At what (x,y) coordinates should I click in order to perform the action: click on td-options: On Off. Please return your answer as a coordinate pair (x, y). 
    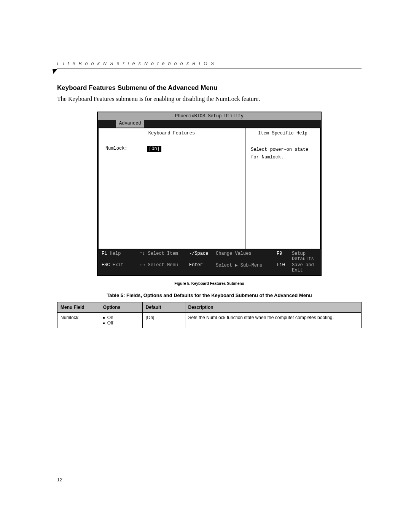
    Looking at the image, I should click on (121, 321).